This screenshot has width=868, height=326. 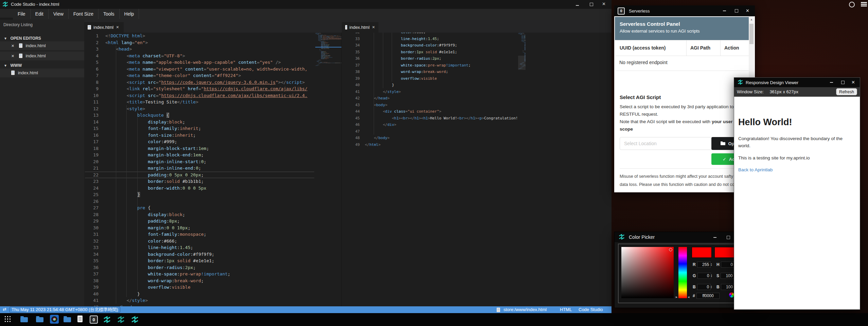 I want to click on status-app-name: Code Studio, so click(x=591, y=309).